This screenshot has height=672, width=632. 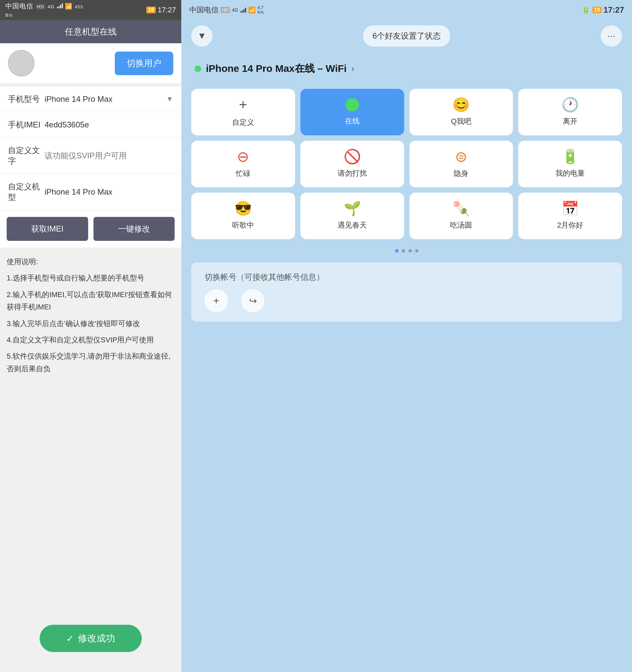 What do you see at coordinates (407, 36) in the screenshot?
I see `friends-status-button: 6个好友设置了状态` at bounding box center [407, 36].